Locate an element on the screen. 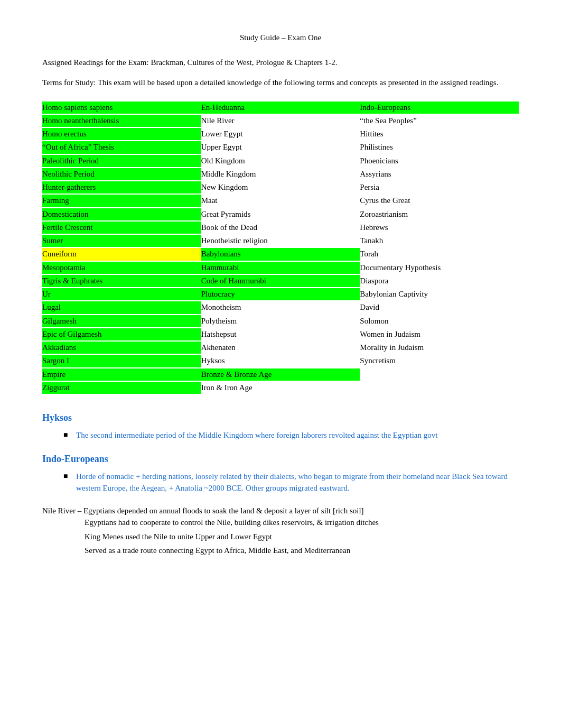 The image size is (561, 728). term-item: Solomon is located at coordinates (440, 321).